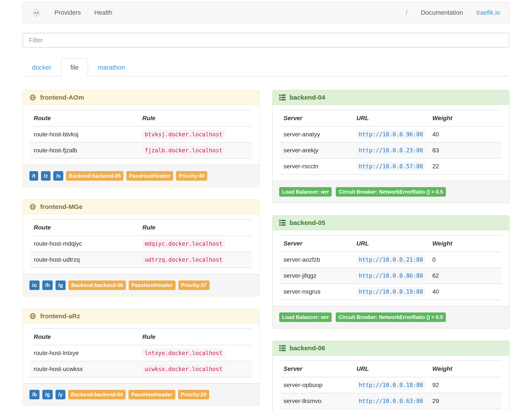 This screenshot has height=411, width=532. What do you see at coordinates (60, 316) in the screenshot?
I see `frontend-title: frontend-aRz` at bounding box center [60, 316].